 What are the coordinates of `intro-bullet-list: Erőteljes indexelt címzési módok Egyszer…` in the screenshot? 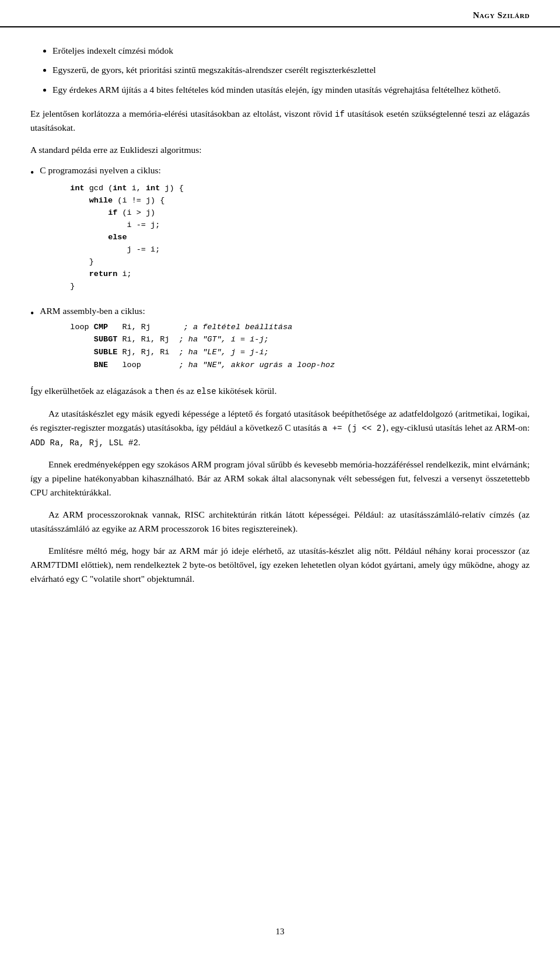 It's located at (280, 70).